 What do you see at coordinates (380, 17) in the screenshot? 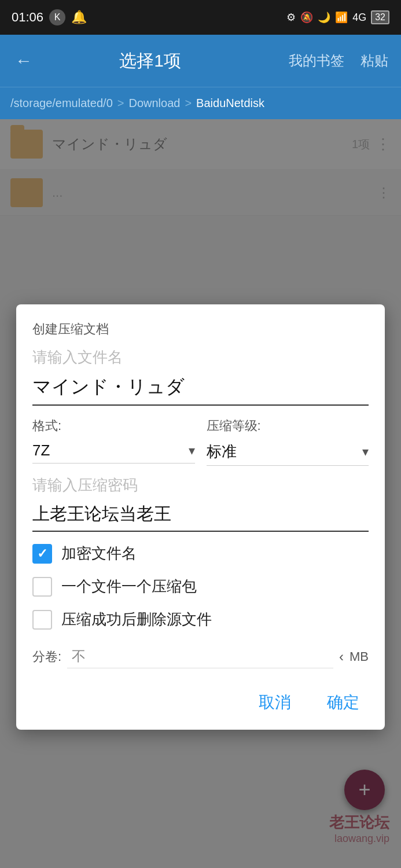
I see `battery-badge: 32` at bounding box center [380, 17].